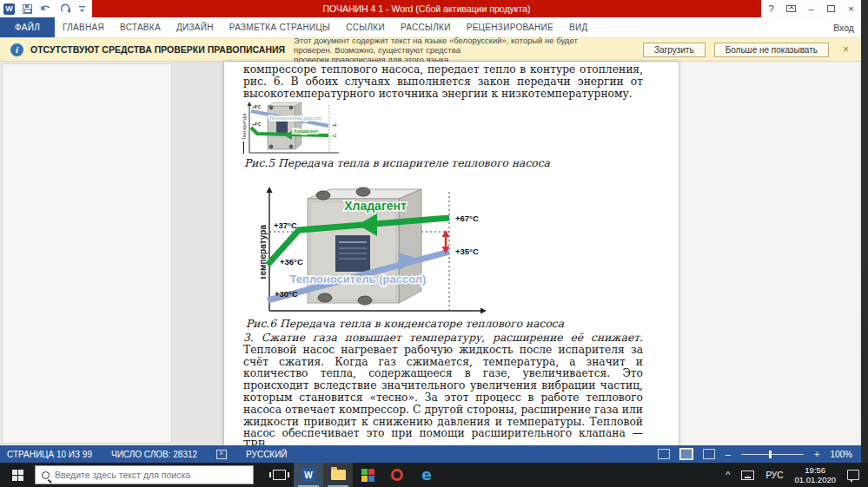 The width and height of the screenshot is (868, 487). I want to click on warning-close-icon: ×, so click(846, 49).